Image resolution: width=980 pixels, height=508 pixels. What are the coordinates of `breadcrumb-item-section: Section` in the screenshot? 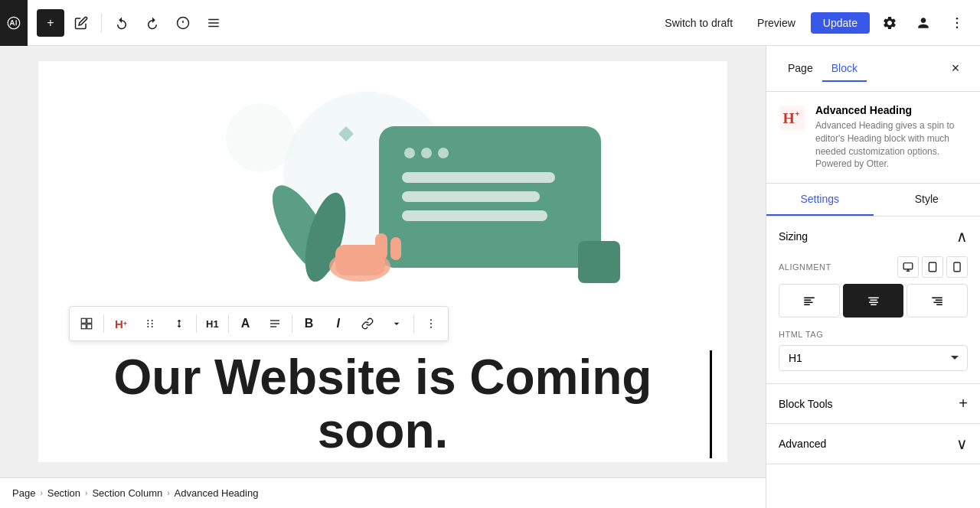 It's located at (64, 493).